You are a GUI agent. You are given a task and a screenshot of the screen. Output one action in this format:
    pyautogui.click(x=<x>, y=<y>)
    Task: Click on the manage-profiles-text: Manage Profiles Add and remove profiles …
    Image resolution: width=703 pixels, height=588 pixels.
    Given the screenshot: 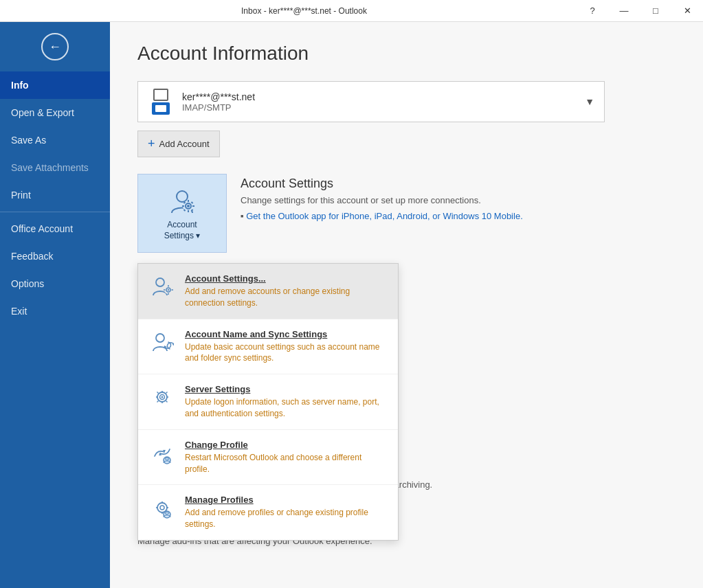 What is the action you would take?
    pyautogui.click(x=286, y=512)
    